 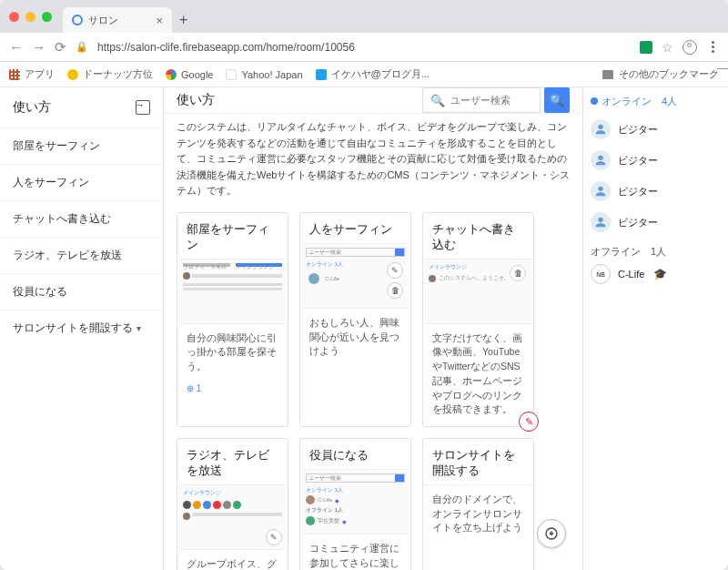 What do you see at coordinates (551, 534) in the screenshot?
I see `login-icon` at bounding box center [551, 534].